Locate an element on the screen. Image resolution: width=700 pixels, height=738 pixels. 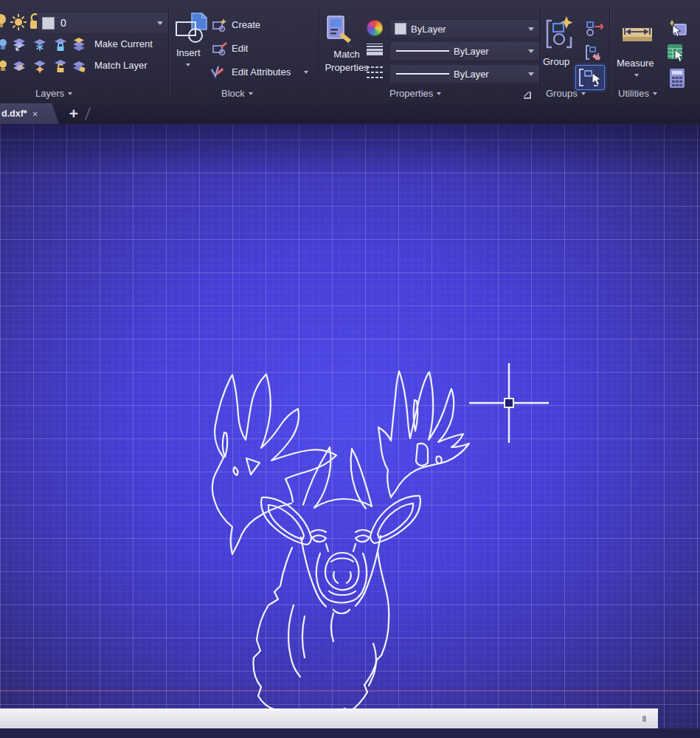
match-properties-button: Match is located at coordinates (347, 55).